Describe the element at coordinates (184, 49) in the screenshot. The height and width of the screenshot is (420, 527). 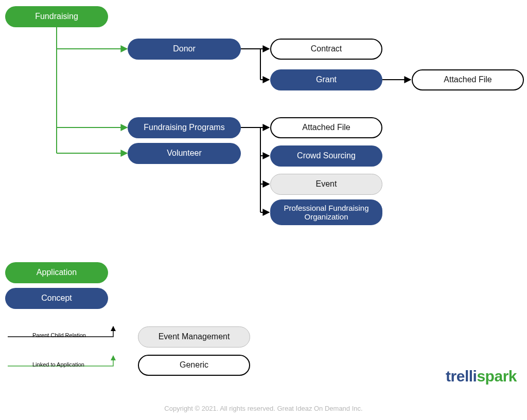
I see `node-donor: Donor` at that location.